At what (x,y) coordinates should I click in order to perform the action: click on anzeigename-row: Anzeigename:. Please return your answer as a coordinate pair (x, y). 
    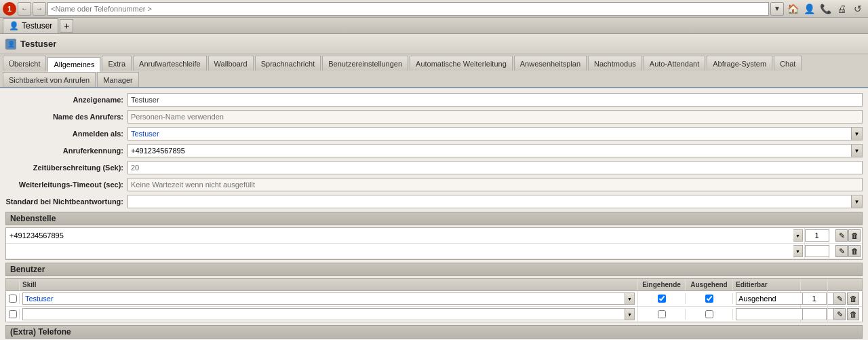
    Looking at the image, I should click on (434, 100).